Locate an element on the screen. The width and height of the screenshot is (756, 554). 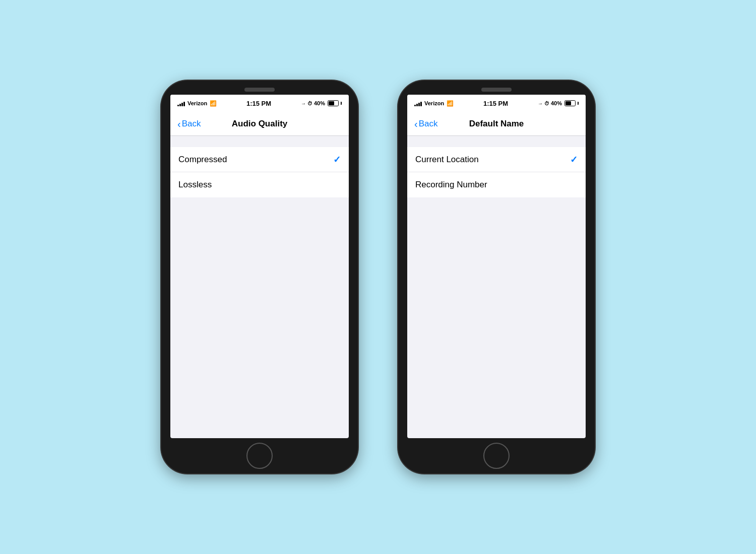
back-button-1: ‹ Back is located at coordinates (189, 124).